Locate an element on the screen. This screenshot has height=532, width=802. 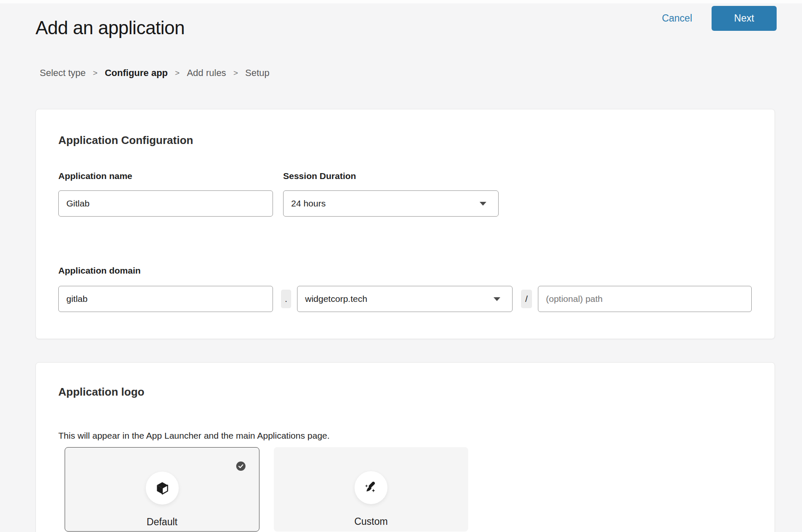
application-logo-description: This will appear in the App Launcher and… is located at coordinates (194, 436).